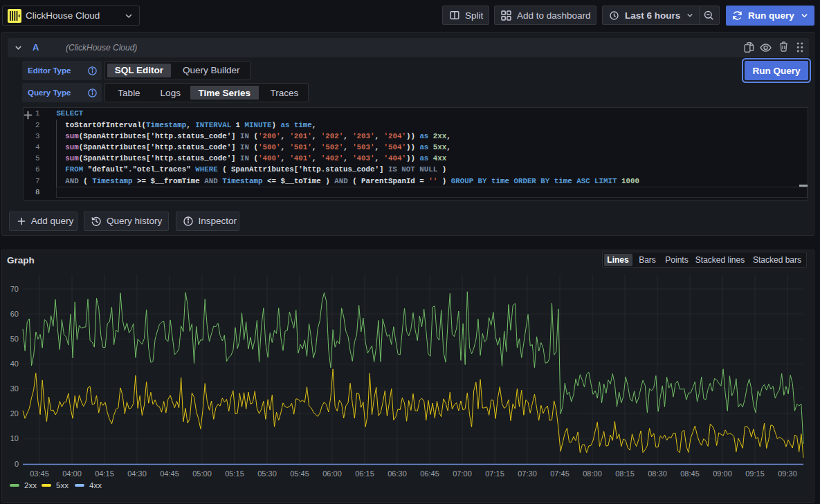 The height and width of the screenshot is (504, 820). What do you see at coordinates (170, 474) in the screenshot?
I see `svg-text: 04:45` at bounding box center [170, 474].